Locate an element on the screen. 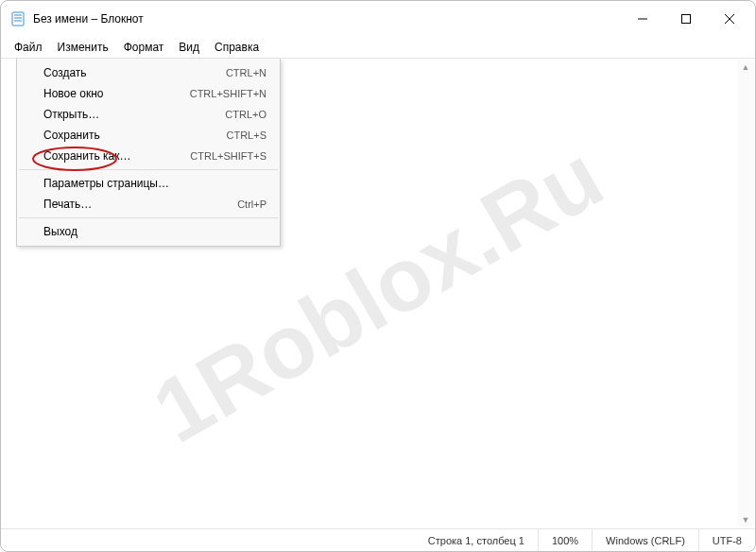  minimize-button is located at coordinates (643, 19).